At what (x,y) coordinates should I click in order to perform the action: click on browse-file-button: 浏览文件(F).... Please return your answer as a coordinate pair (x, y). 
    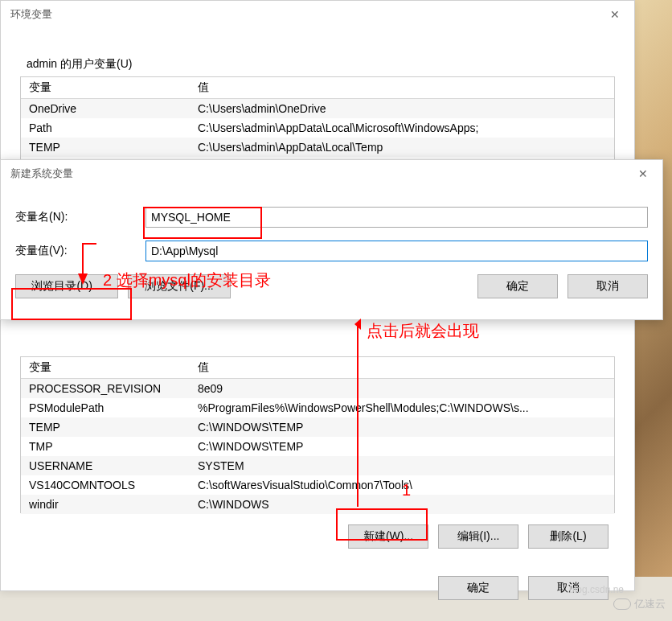
    Looking at the image, I should click on (179, 286).